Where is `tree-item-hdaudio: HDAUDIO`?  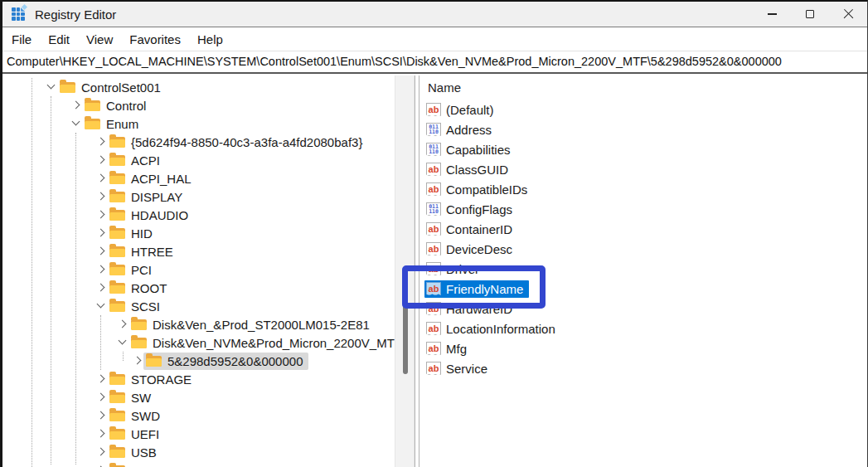
tree-item-hdaudio: HDAUDIO is located at coordinates (199, 215).